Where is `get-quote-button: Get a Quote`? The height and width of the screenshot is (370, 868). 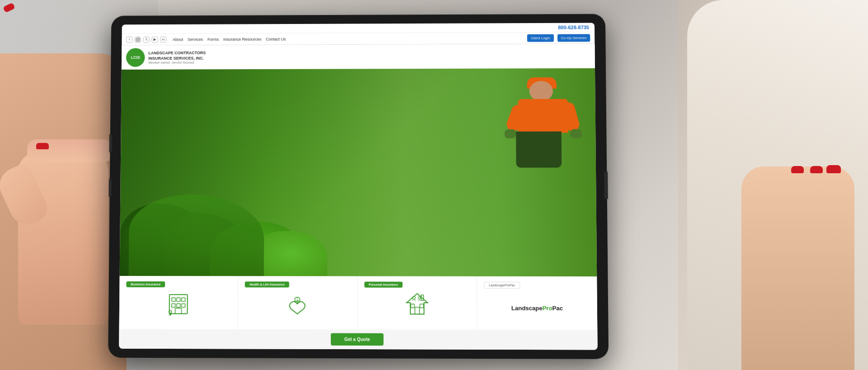 get-quote-button: Get a Quote is located at coordinates (357, 340).